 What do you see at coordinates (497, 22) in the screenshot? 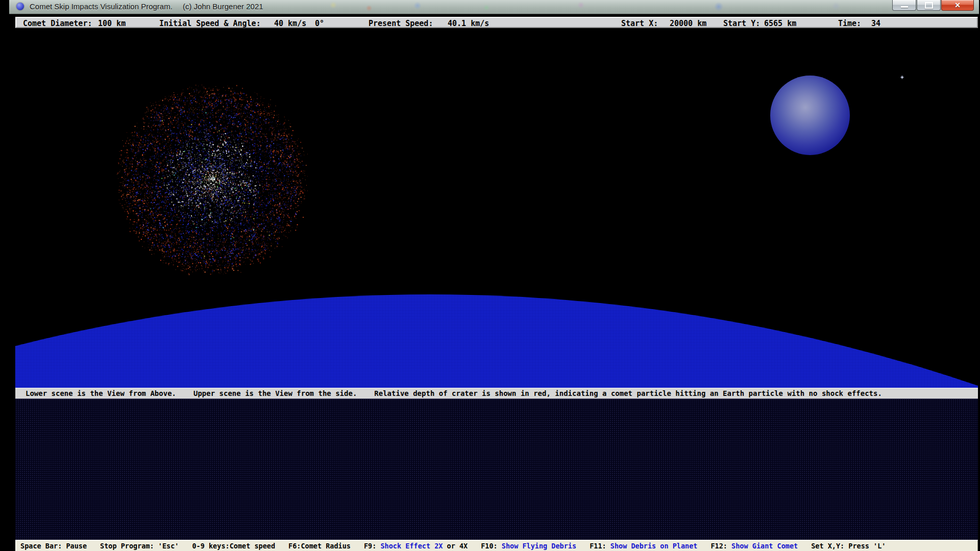
I see `parameter-bar: Comet Diameter: 100 km Initial Speed & A…` at bounding box center [497, 22].